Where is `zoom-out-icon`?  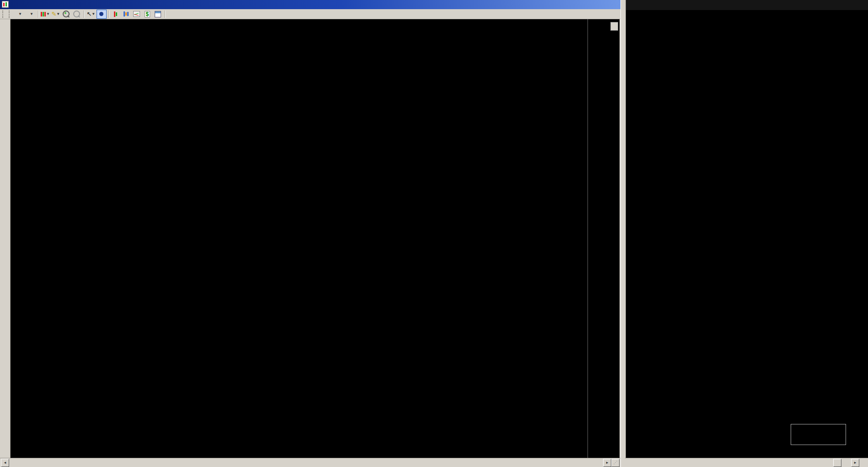 zoom-out-icon is located at coordinates (77, 14).